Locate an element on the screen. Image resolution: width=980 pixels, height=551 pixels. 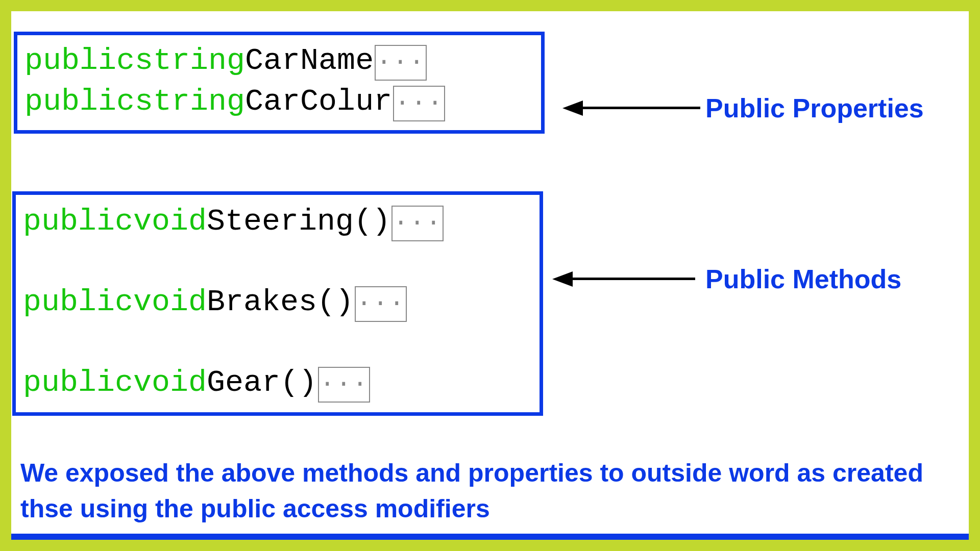
bottom-bar is located at coordinates (490, 537).